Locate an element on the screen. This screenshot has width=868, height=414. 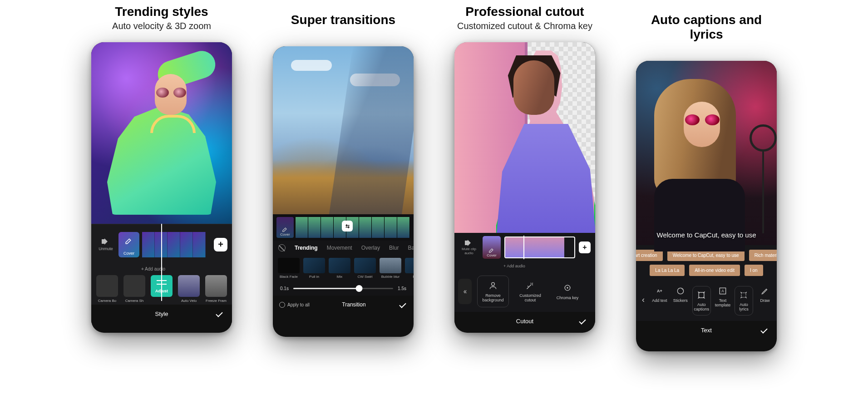
tab-trending: Trending is located at coordinates (306, 248).